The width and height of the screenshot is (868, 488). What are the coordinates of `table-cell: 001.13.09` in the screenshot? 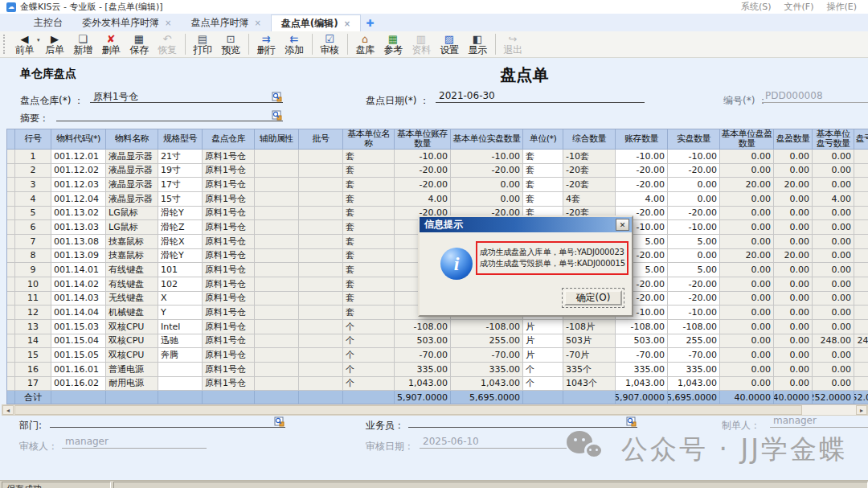 It's located at (79, 256).